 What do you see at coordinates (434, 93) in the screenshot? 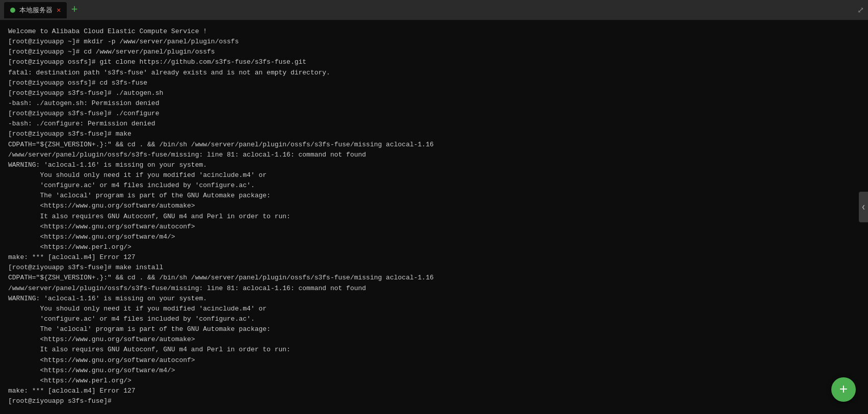
I see `terminal-line: [root@ziyouapp s3fs-fuse]# ./autogen.sh` at bounding box center [434, 93].